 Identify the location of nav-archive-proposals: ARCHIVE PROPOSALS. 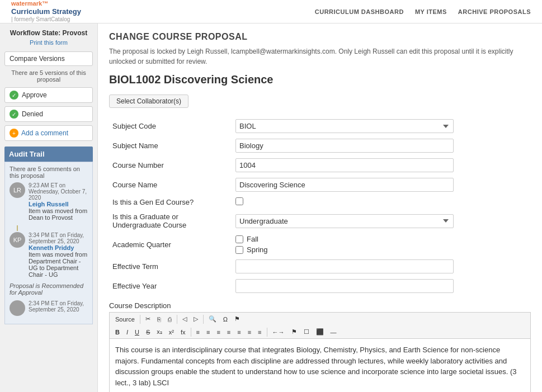
(494, 12).